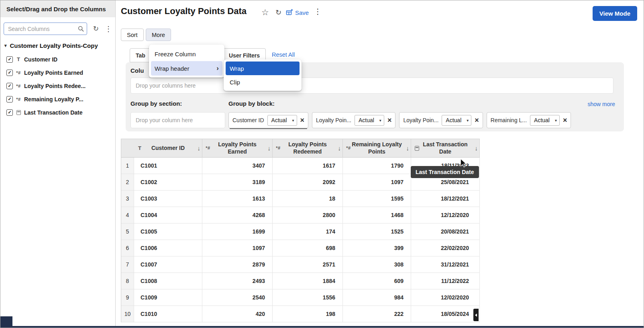  What do you see at coordinates (58, 99) in the screenshot?
I see `sidebar-column-item: ✓*#Remaining Loyalty P...` at bounding box center [58, 99].